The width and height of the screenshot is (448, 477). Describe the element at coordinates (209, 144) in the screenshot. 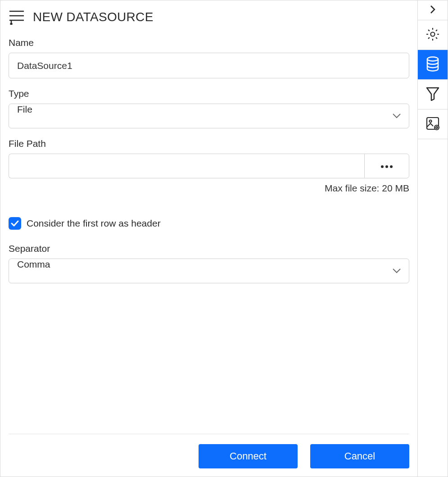

I see `filepath-label: File Path` at that location.